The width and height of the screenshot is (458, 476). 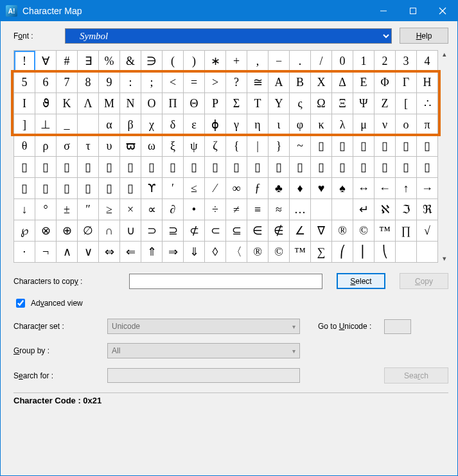 What do you see at coordinates (385, 231) in the screenshot?
I see `char-cell: ™` at bounding box center [385, 231].